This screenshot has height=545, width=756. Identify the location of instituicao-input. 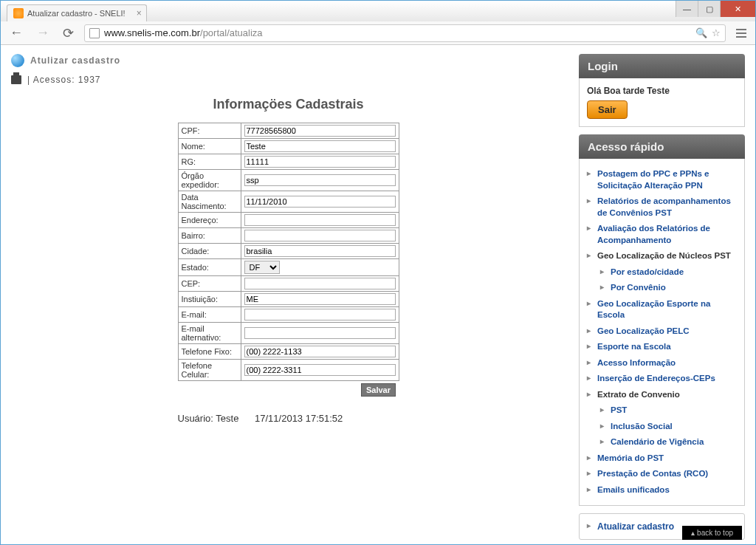
(320, 299).